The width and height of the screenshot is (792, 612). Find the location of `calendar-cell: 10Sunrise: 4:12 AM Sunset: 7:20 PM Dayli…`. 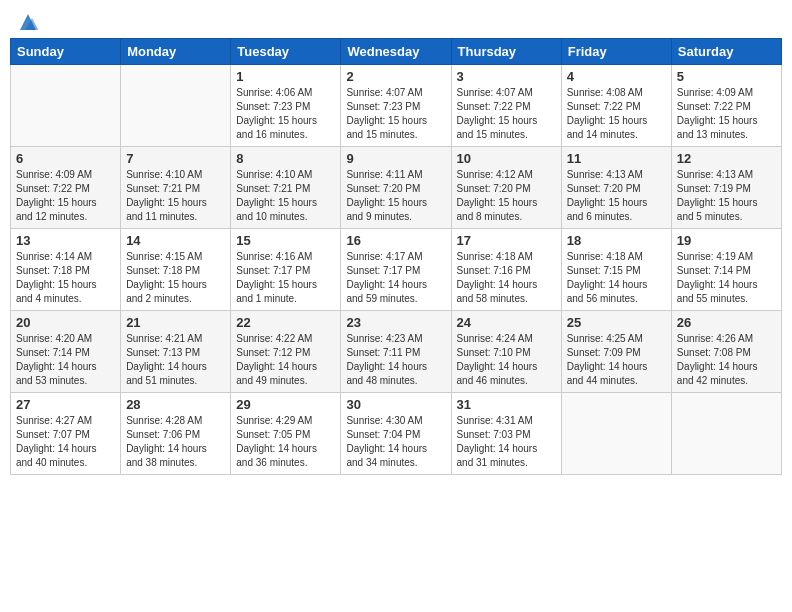

calendar-cell: 10Sunrise: 4:12 AM Sunset: 7:20 PM Dayli… is located at coordinates (506, 188).